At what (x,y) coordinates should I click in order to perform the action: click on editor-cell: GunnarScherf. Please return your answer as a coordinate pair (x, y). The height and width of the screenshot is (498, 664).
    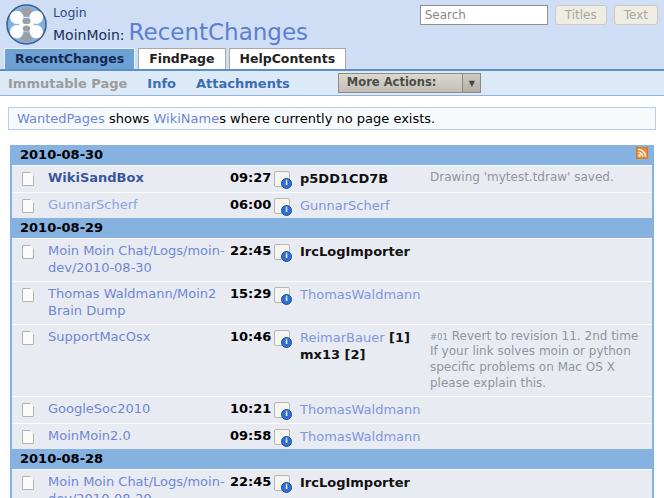
    Looking at the image, I should click on (363, 206).